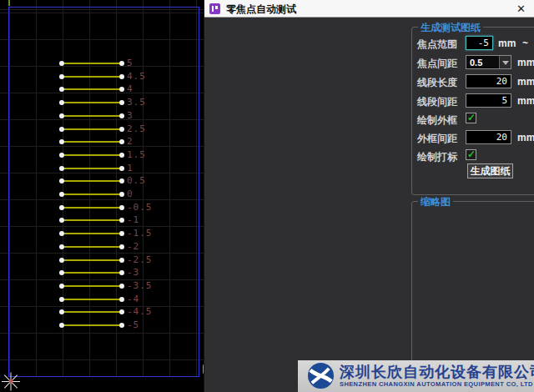 The image size is (534, 392). I want to click on seg-gap-input, so click(489, 100).